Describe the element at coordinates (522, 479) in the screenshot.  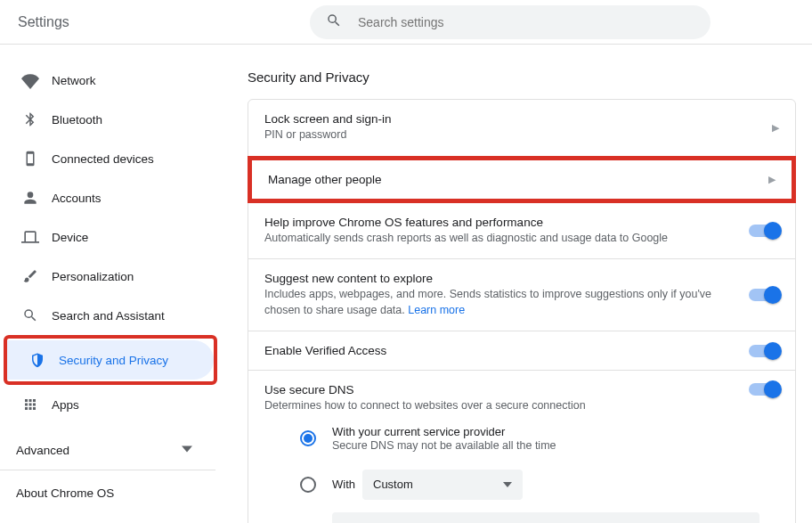
I see `dns-option-custom: With Custom` at that location.